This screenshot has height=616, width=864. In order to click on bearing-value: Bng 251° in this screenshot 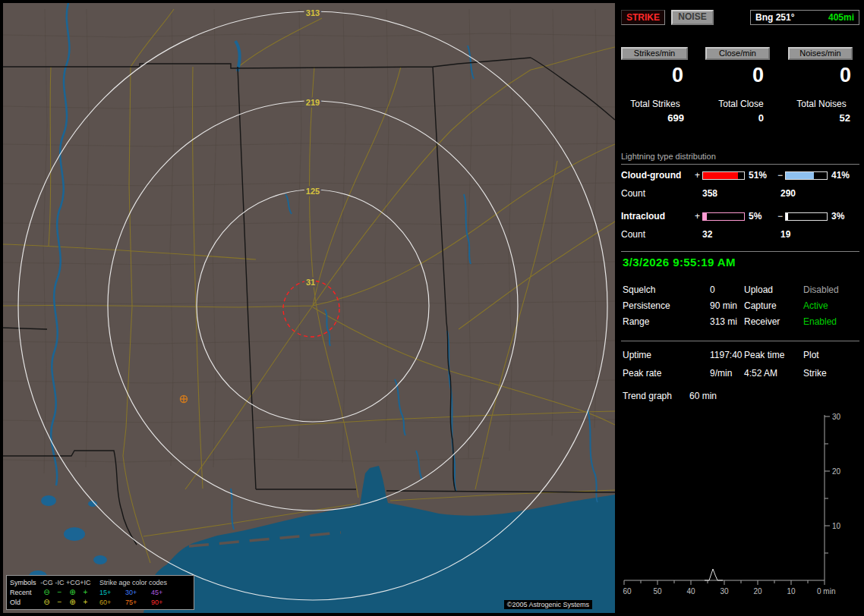, I will do `click(774, 17)`.